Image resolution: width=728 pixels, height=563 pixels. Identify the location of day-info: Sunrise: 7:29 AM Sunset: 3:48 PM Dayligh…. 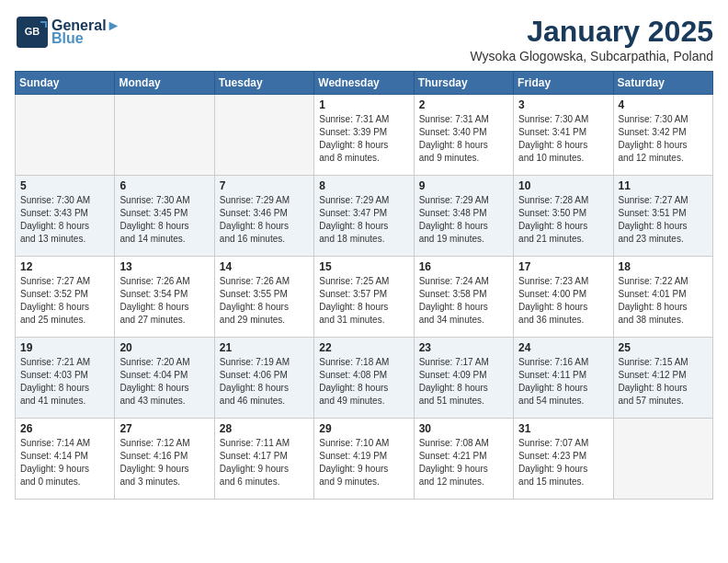
(463, 220).